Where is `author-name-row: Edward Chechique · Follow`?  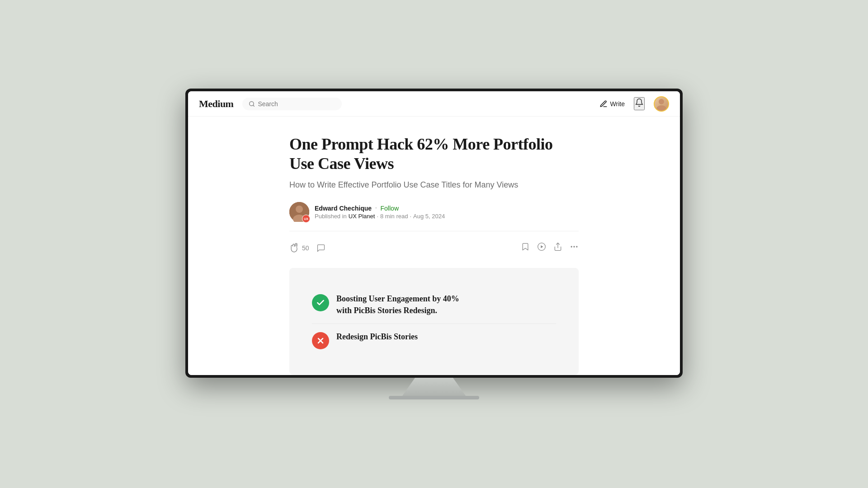
author-name-row: Edward Chechique · Follow is located at coordinates (380, 208).